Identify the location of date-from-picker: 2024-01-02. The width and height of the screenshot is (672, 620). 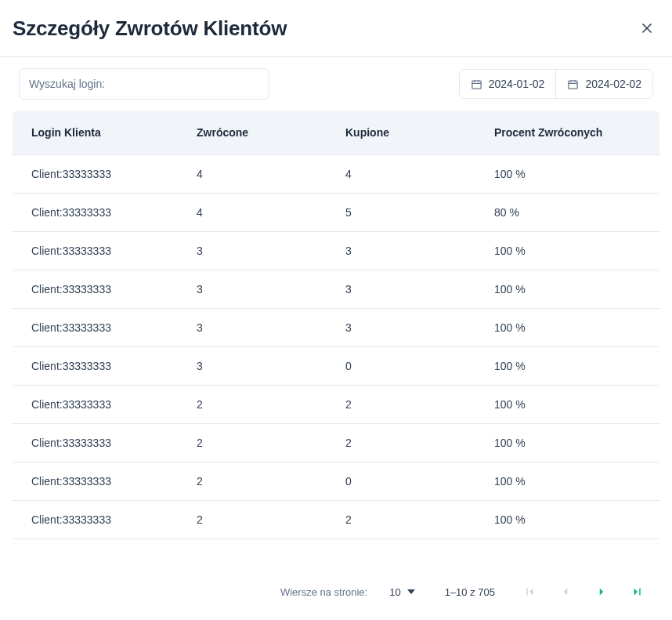
(508, 84).